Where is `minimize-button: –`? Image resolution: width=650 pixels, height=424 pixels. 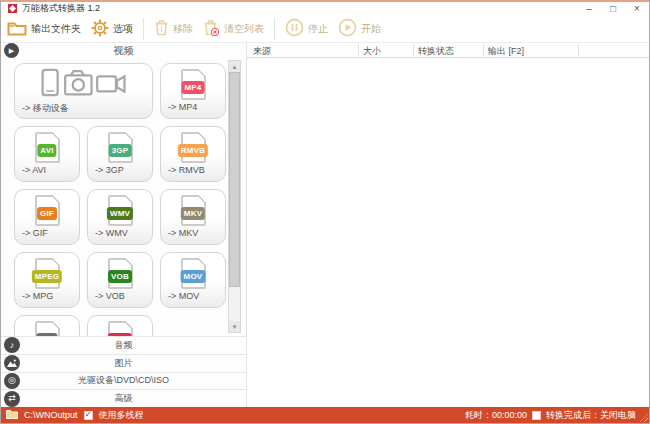 minimize-button: – is located at coordinates (589, 8).